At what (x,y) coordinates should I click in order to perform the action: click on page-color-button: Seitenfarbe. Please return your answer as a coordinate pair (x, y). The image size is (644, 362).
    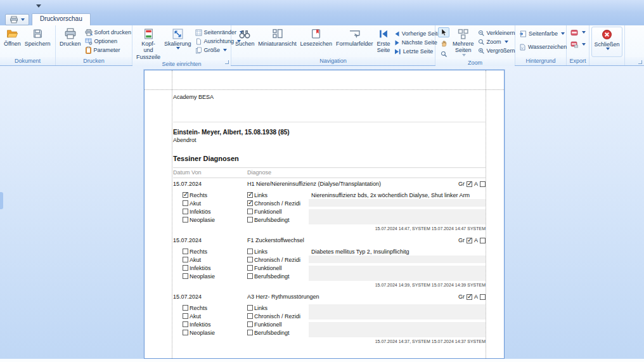
    Looking at the image, I should click on (543, 34).